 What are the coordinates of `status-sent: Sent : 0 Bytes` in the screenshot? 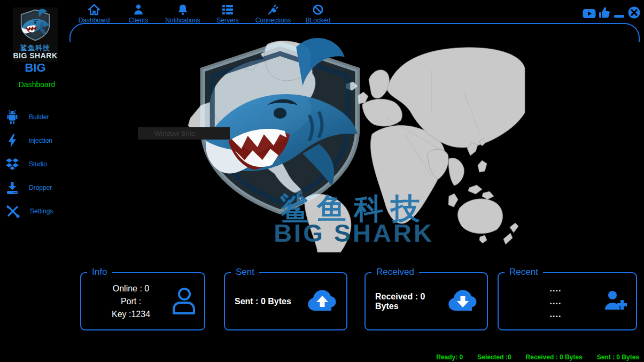 It's located at (618, 357).